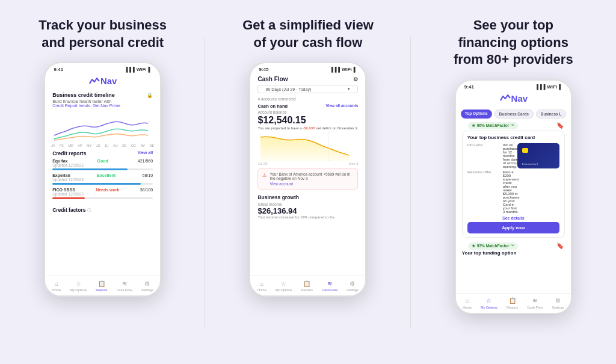  I want to click on equifax-bar, so click(102, 170).